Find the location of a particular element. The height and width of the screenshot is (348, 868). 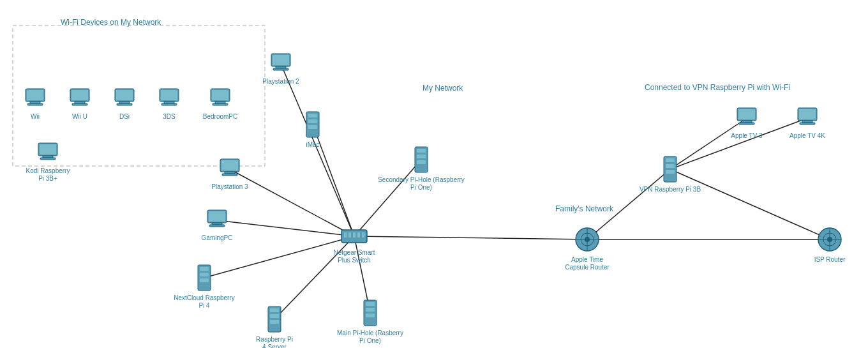

svg-text: 3DS is located at coordinates (169, 116).